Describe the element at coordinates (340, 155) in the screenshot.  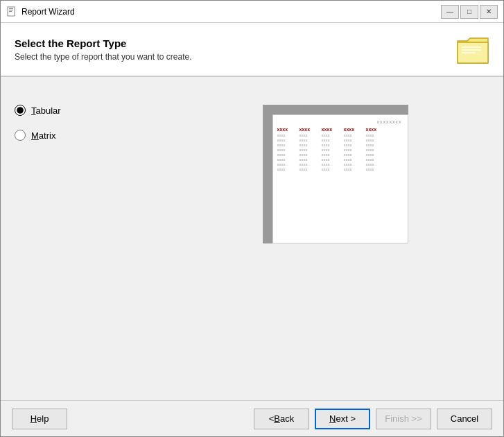
I see `preview-row-5: xxxx xxxx xxxx xxxx xxxx` at that location.